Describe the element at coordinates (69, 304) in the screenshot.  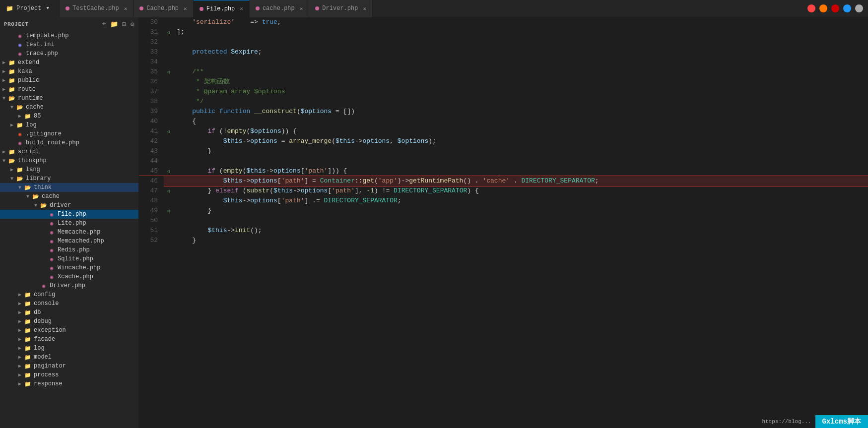
I see `sidebar-item-console: ▶ 📁 console` at that location.